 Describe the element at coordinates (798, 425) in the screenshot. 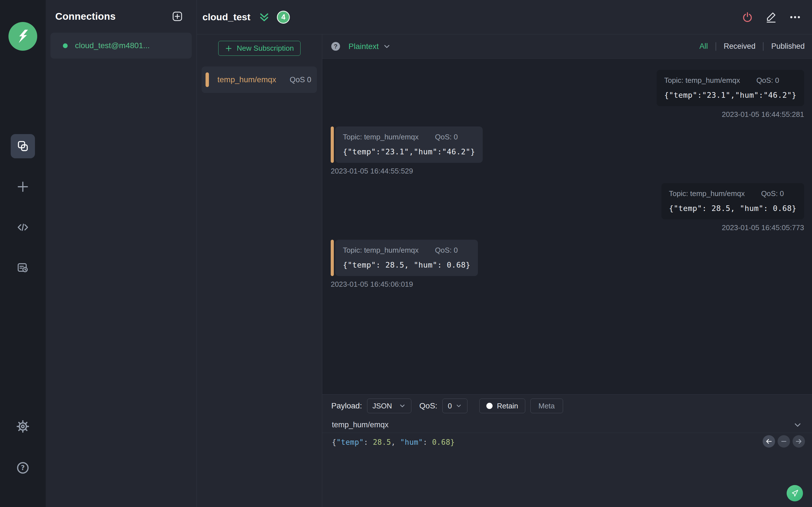

I see `collapse-panel-chevron-icon` at that location.